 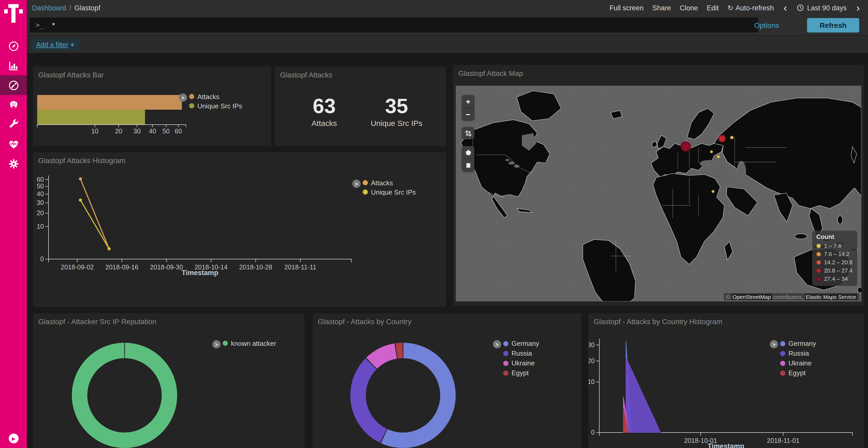 What do you see at coordinates (13, 105) in the screenshot?
I see `sidebar-item-timelion` at bounding box center [13, 105].